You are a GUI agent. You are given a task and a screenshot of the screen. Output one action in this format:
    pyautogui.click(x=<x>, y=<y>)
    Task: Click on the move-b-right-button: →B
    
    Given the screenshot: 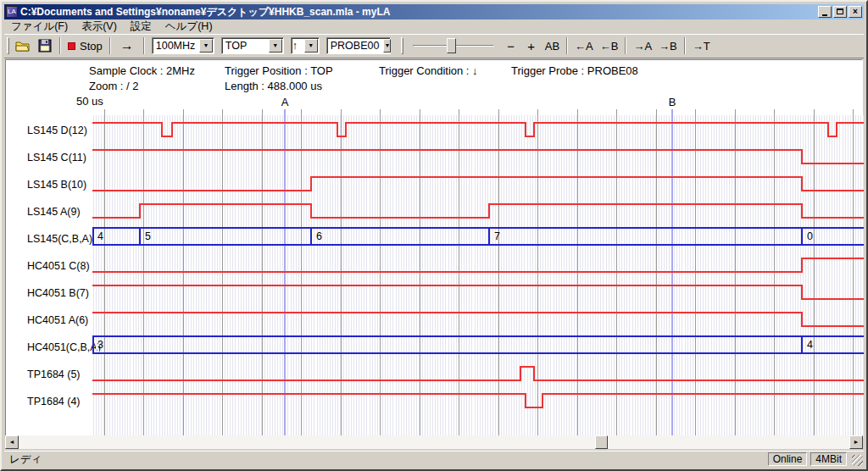 What is the action you would take?
    pyautogui.click(x=668, y=46)
    